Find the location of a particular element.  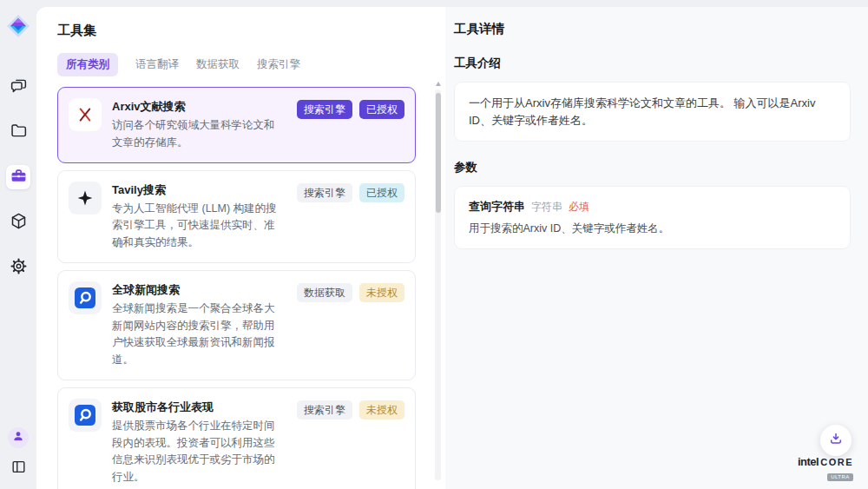

scrollbar-track is located at coordinates (437, 285).